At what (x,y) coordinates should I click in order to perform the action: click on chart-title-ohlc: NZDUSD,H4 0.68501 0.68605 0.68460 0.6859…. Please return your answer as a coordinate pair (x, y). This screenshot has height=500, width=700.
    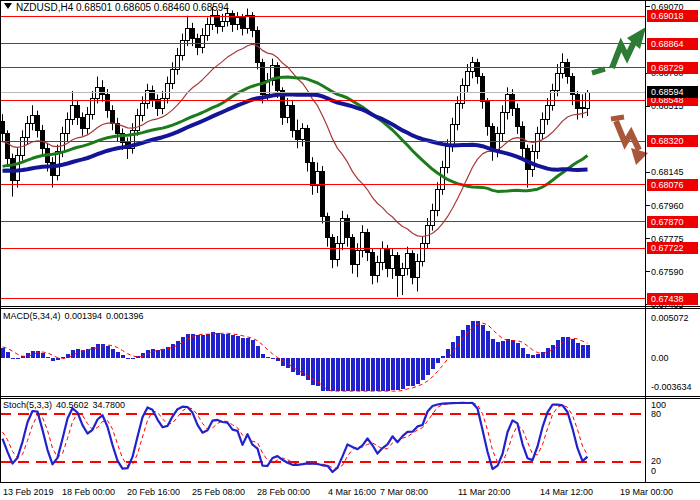
    Looking at the image, I should click on (122, 8).